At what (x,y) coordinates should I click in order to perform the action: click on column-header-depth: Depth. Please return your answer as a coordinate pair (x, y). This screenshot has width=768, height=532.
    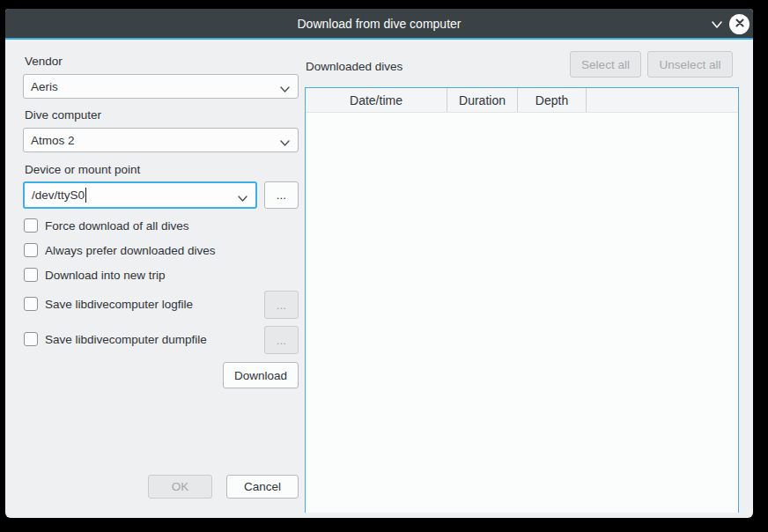
    Looking at the image, I should click on (552, 100).